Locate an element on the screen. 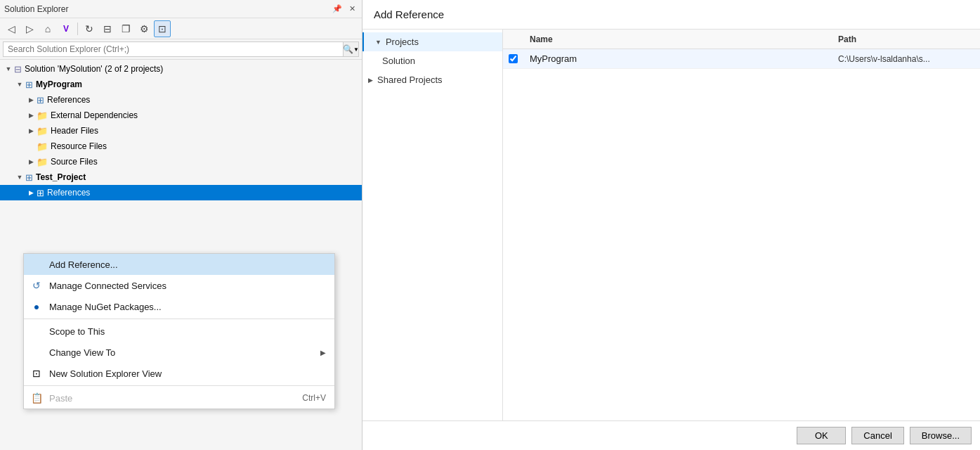  references-expand-icon is located at coordinates (31, 100).